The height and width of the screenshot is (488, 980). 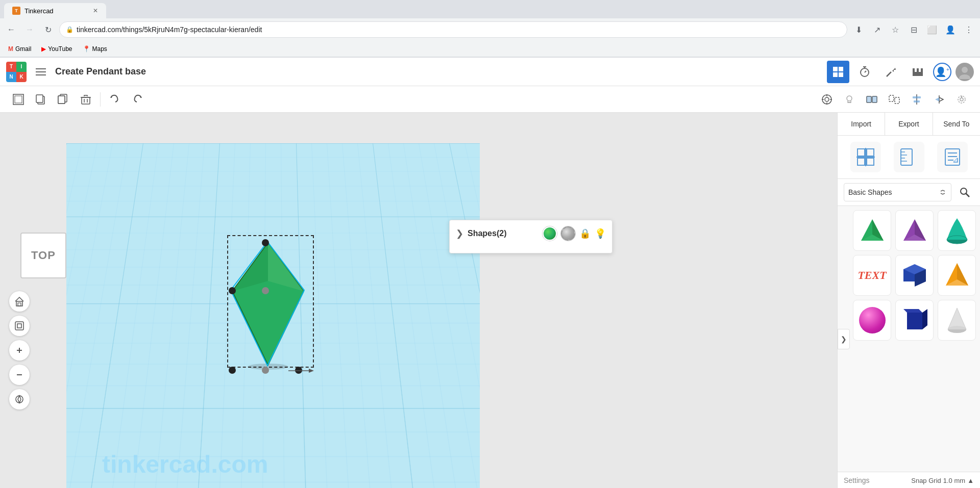 What do you see at coordinates (952, 157) in the screenshot?
I see `notes-panel-btn` at bounding box center [952, 157].